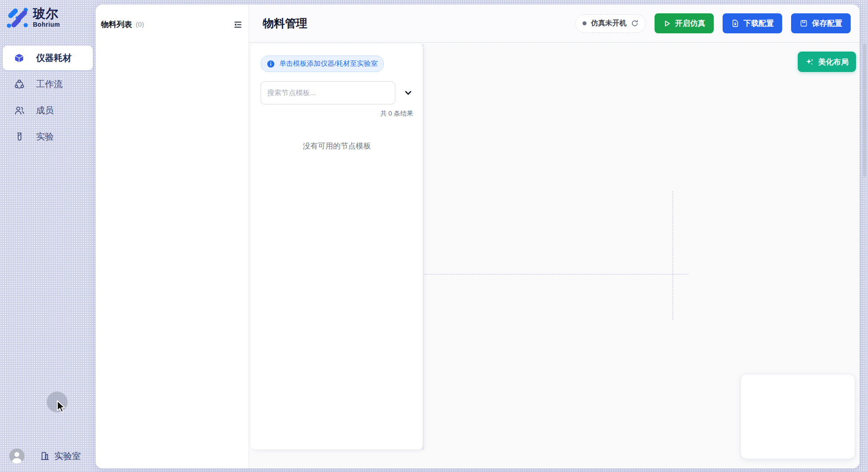 This screenshot has height=472, width=868. I want to click on page-title: 物料管理, so click(285, 23).